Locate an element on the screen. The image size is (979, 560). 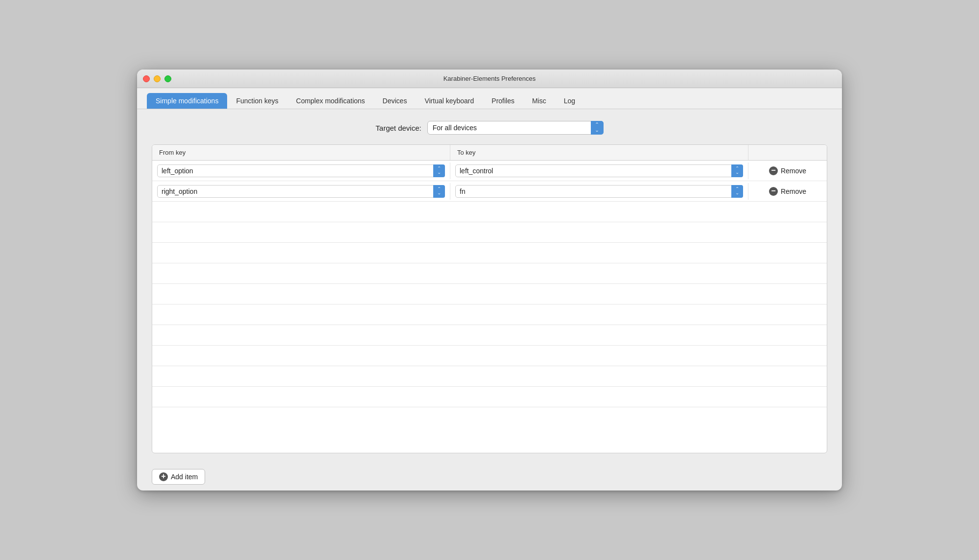
tab-complex-modifications: Complex modifications is located at coordinates (331, 101).